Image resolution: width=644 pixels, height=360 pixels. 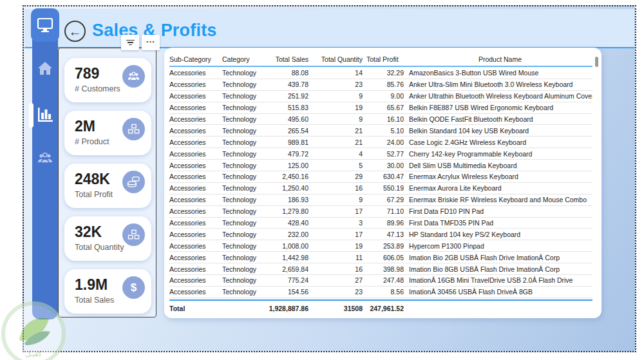 What do you see at coordinates (130, 43) in the screenshot?
I see `filter-button` at bounding box center [130, 43].